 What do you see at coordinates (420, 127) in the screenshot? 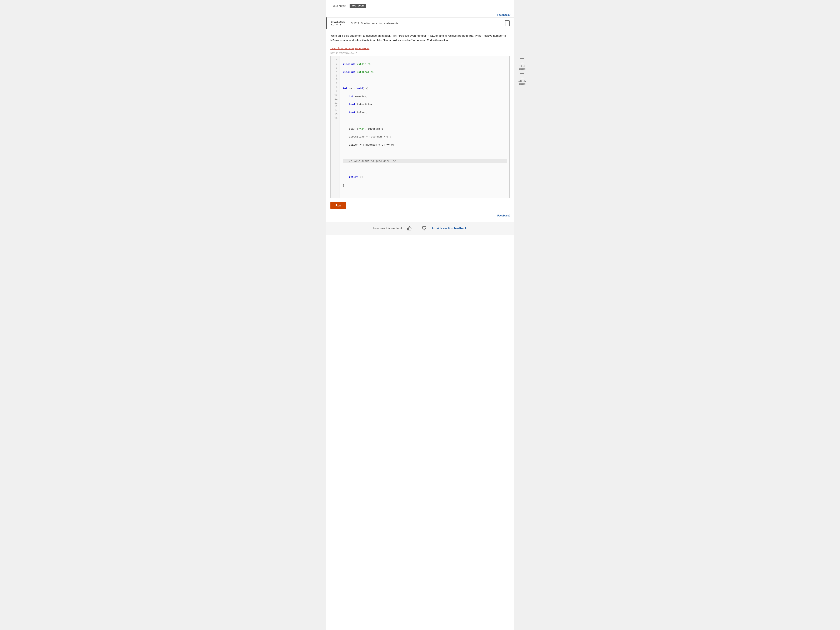
I see `code-editor-container: 1 2 3 4 5 6 7 8 9 10 11 12 13 14 15 16` at bounding box center [420, 127].